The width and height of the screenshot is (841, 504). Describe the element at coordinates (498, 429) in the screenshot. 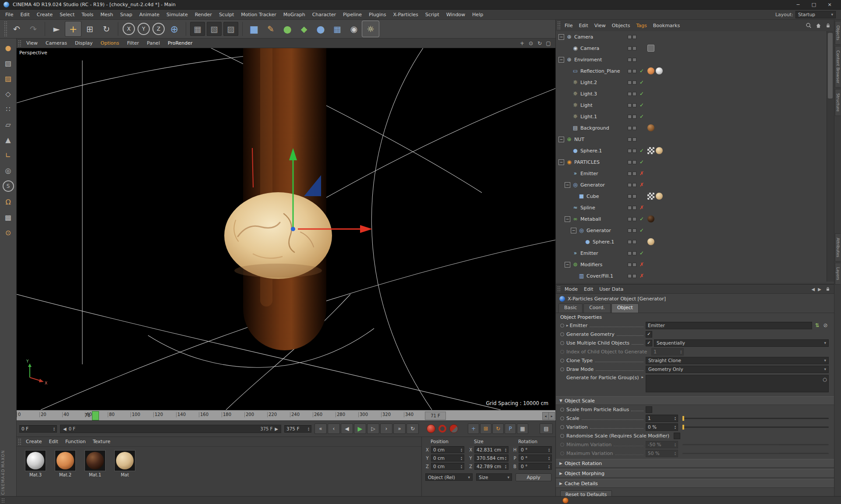

I see `mini-rotate-button: ↻` at that location.